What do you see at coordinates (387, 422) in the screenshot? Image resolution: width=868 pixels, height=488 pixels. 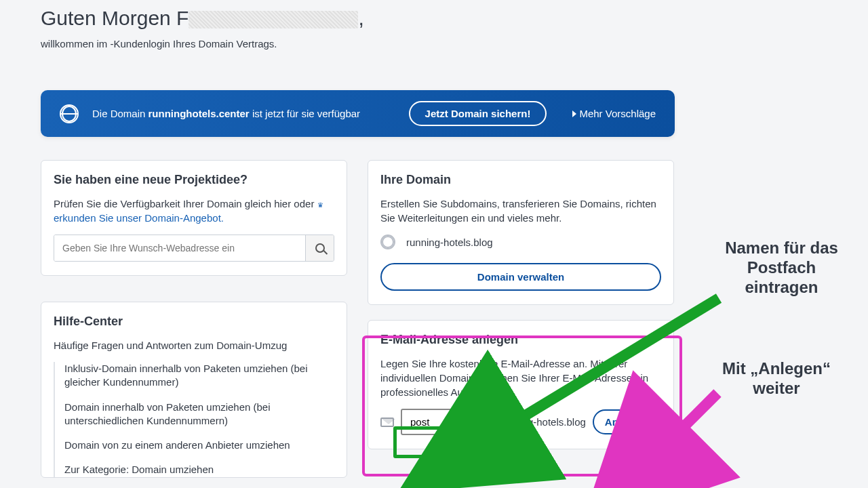 I see `mail-icon` at bounding box center [387, 422].